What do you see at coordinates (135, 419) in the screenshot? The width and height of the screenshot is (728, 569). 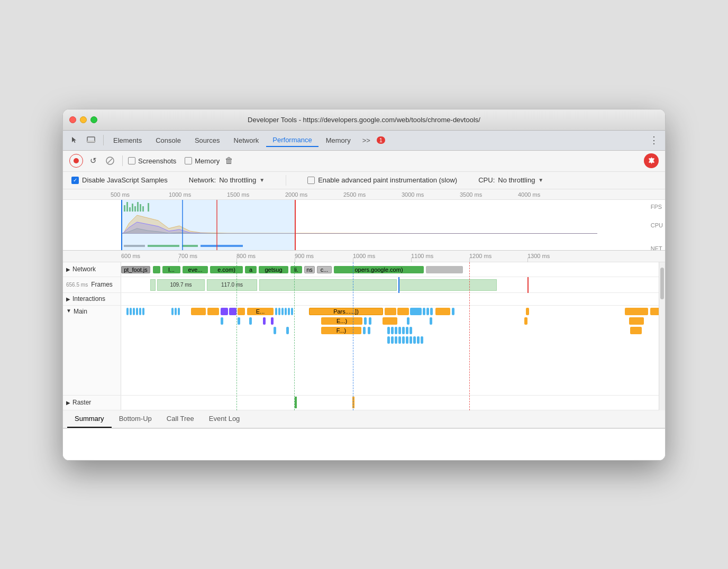 I see `tab-bottom-up: Bottom-Up` at bounding box center [135, 419].